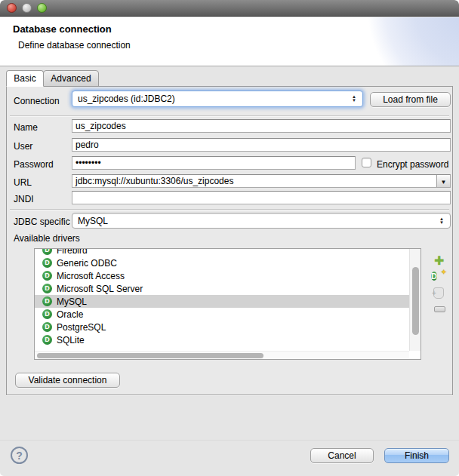 This screenshot has width=459, height=476. Describe the element at coordinates (434, 276) in the screenshot. I see `driver-badge-icon: D` at that location.